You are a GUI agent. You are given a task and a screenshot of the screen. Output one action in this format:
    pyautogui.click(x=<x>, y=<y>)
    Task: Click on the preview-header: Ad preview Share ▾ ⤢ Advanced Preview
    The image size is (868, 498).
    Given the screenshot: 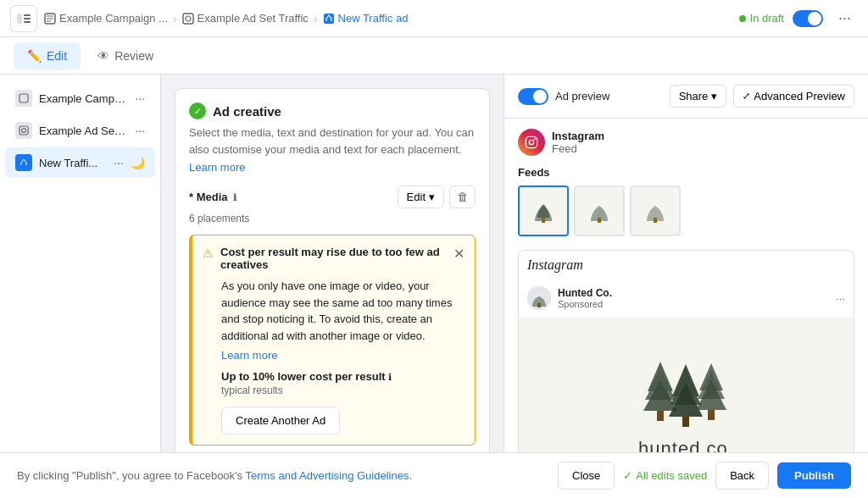 What is the action you would take?
    pyautogui.click(x=687, y=97)
    